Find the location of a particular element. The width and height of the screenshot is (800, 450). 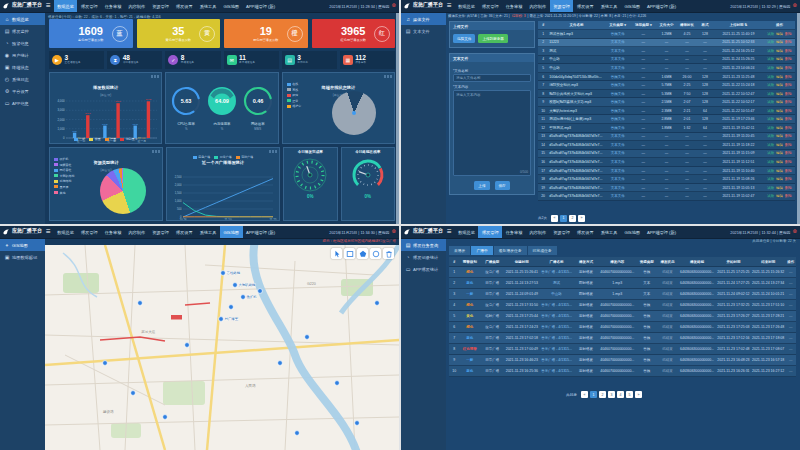

table-row-2: 2蓝色日常广播2021-11-24 13:27:53测试即时播发1.mp3文本已… is located at coordinates (622, 284).